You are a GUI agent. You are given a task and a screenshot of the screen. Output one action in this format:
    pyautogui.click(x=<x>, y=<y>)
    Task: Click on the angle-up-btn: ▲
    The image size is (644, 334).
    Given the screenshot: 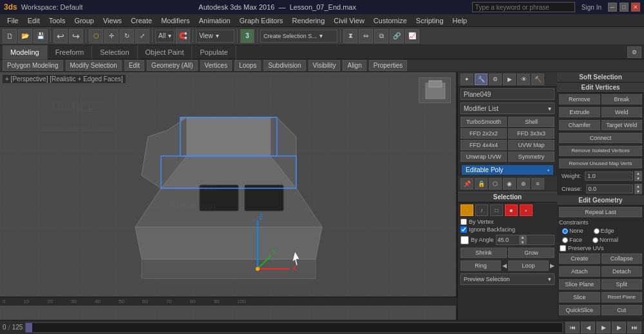 What is the action you would take?
    pyautogui.click(x=523, y=237)
    